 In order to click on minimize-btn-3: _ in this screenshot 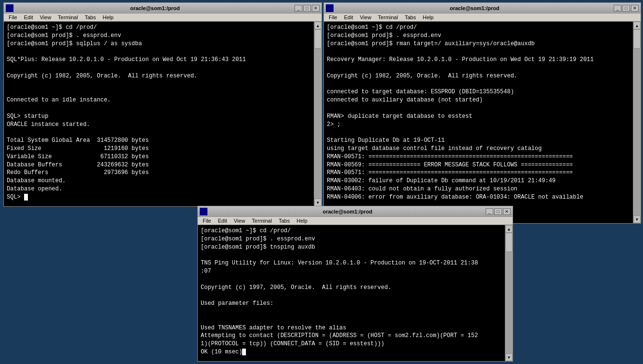, I will do `click(489, 212)`.